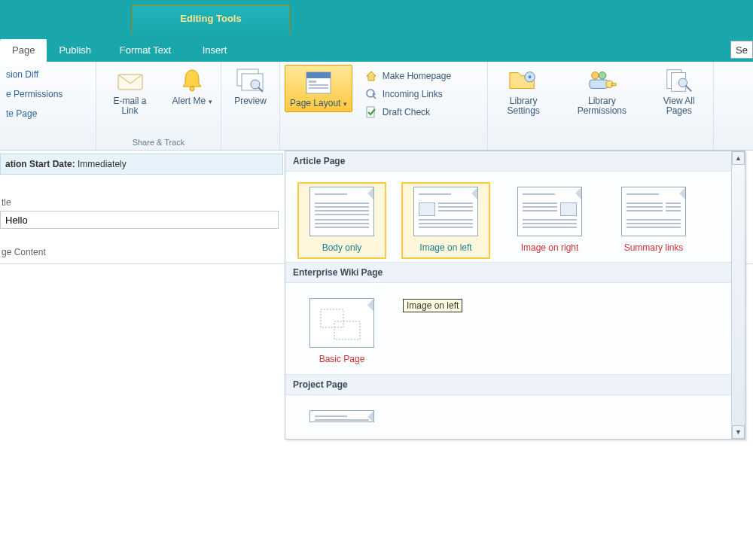 The image size is (753, 560). What do you see at coordinates (145, 50) in the screenshot?
I see `tab-format-text: Format Text` at bounding box center [145, 50].